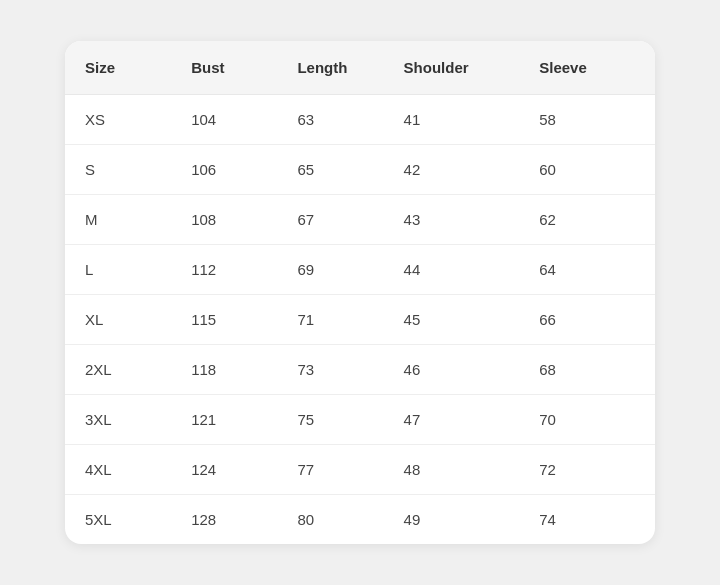 The width and height of the screenshot is (720, 585). Describe the element at coordinates (587, 120) in the screenshot. I see `measurement-cell: 58` at that location.